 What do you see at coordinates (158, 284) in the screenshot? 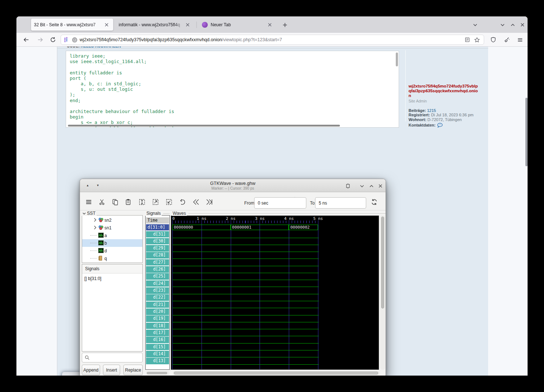
I see `signal-cell-d[24]: d[24]` at bounding box center [158, 284].